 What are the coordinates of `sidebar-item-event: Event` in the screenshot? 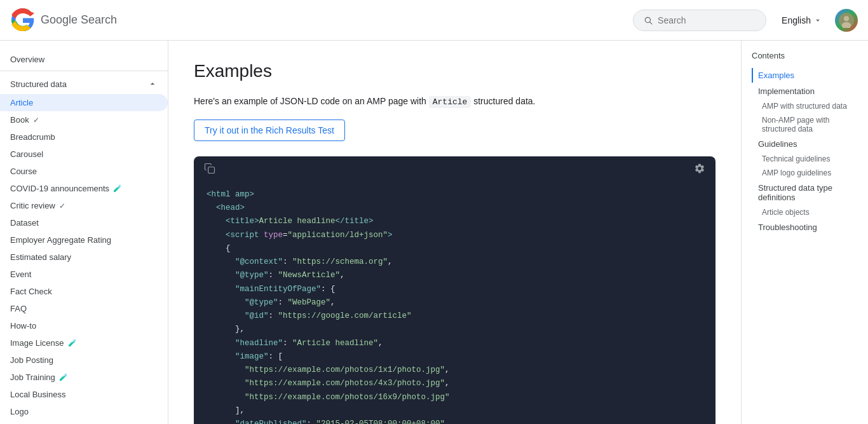 It's located at (84, 275).